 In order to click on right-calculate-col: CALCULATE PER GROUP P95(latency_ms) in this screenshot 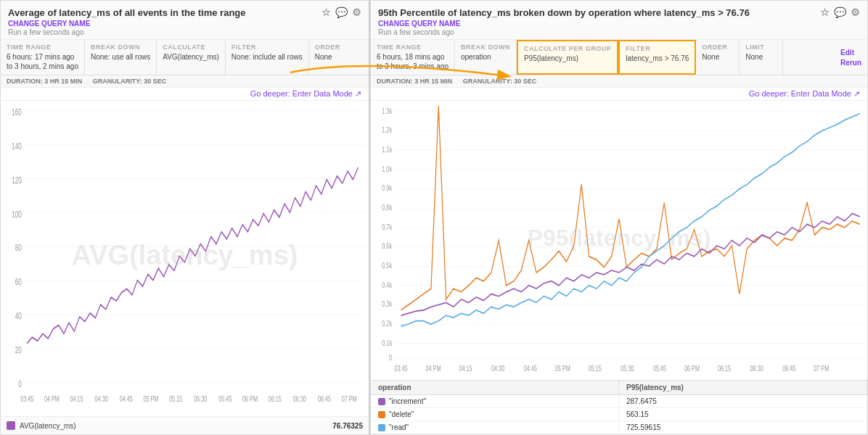, I will do `click(568, 57)`.